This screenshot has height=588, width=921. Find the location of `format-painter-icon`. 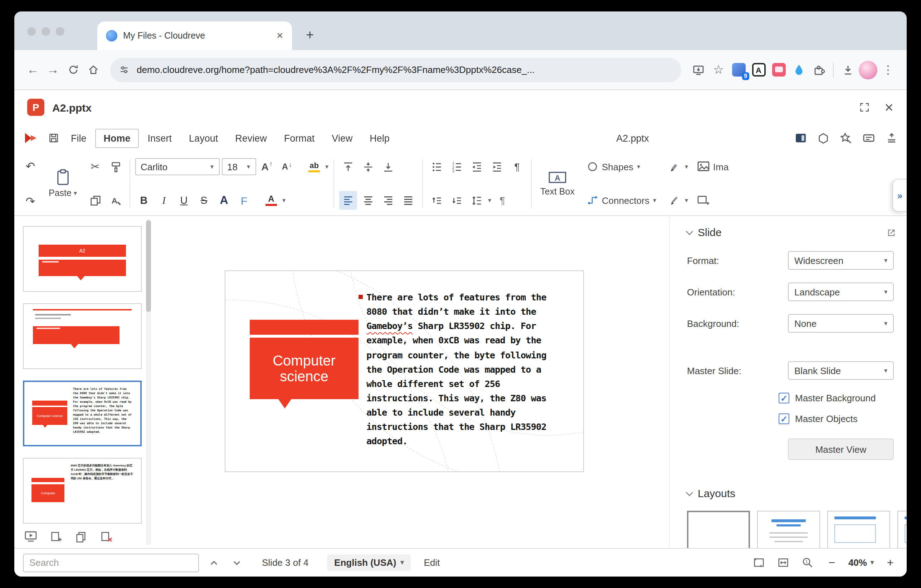

format-painter-icon is located at coordinates (116, 167).